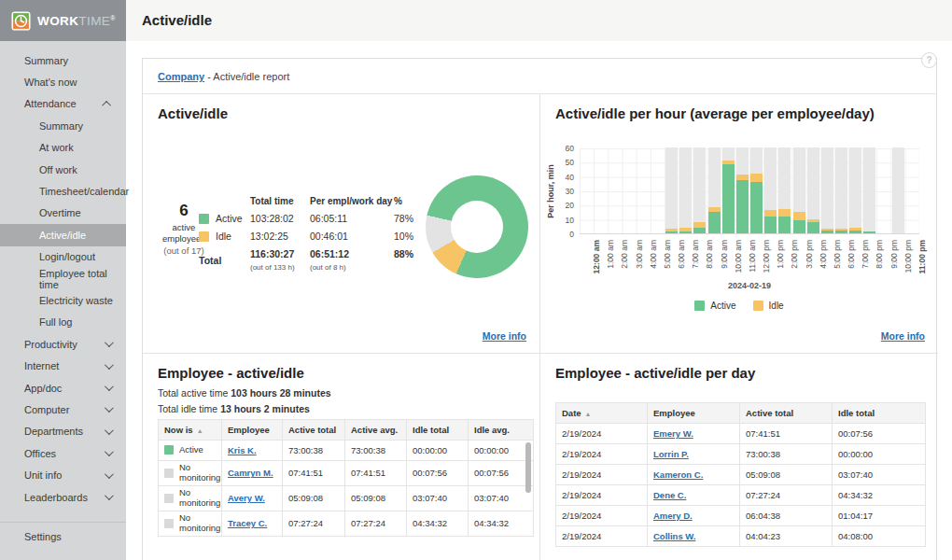  I want to click on sidebar-item-at-work: At work, so click(63, 147).